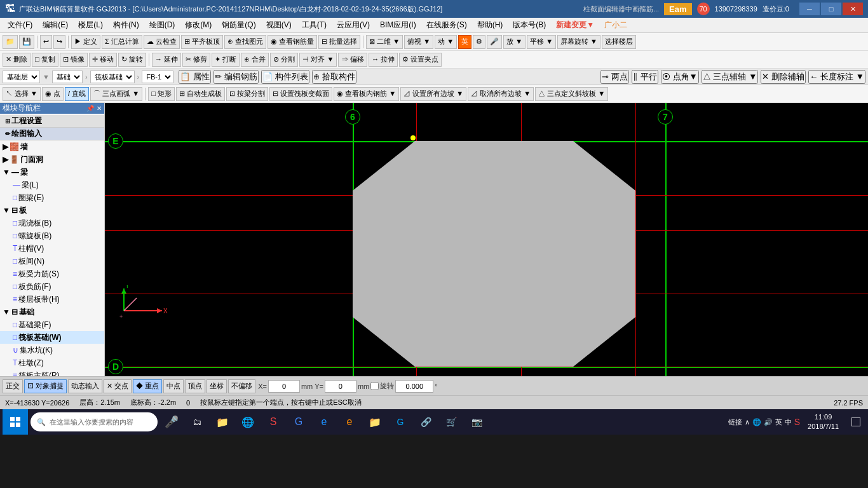  Describe the element at coordinates (341, 386) in the screenshot. I see `y-input` at that location.